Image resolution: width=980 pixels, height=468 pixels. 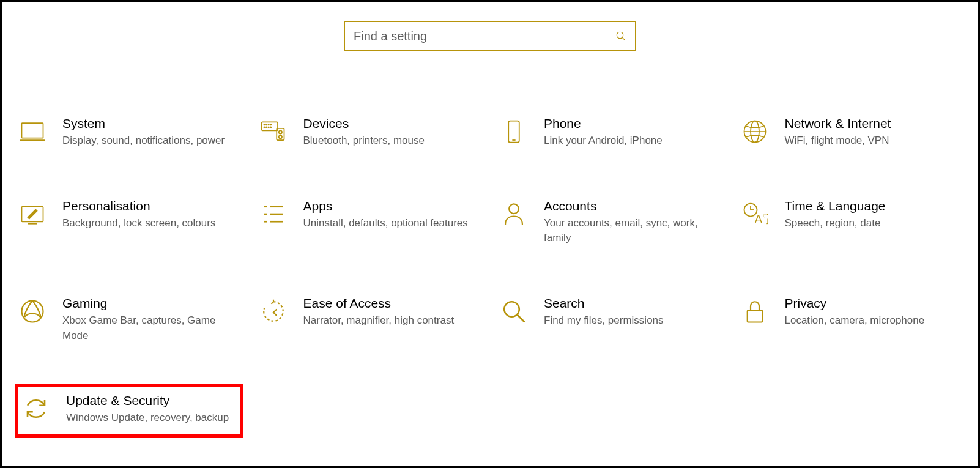 I want to click on update-icon, so click(x=36, y=409).